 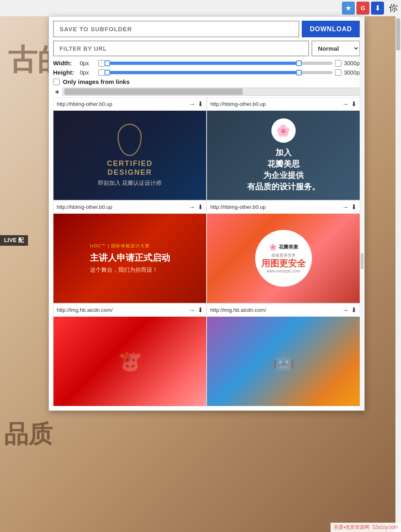 What do you see at coordinates (299, 73) in the screenshot?
I see `height-slider-right-thumb` at bounding box center [299, 73].